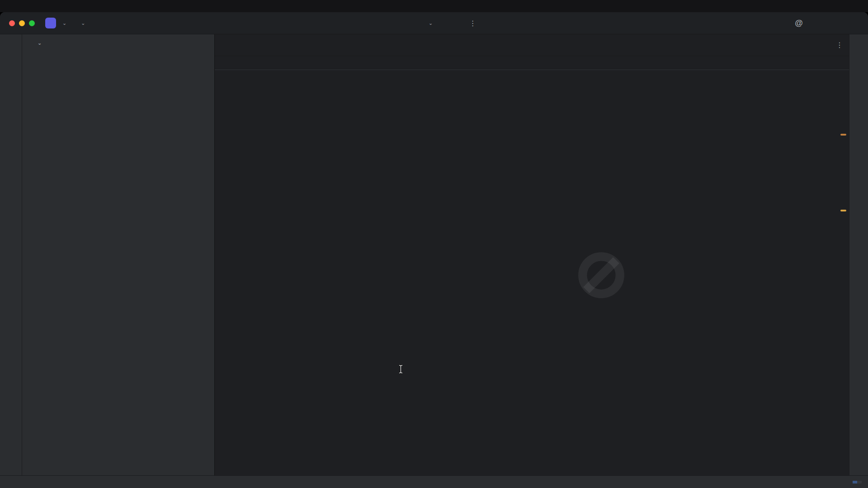  Describe the element at coordinates (434, 23) in the screenshot. I see `ide-titlebar: ⌄ ⌄ ⌄ ⋮ @` at that location.